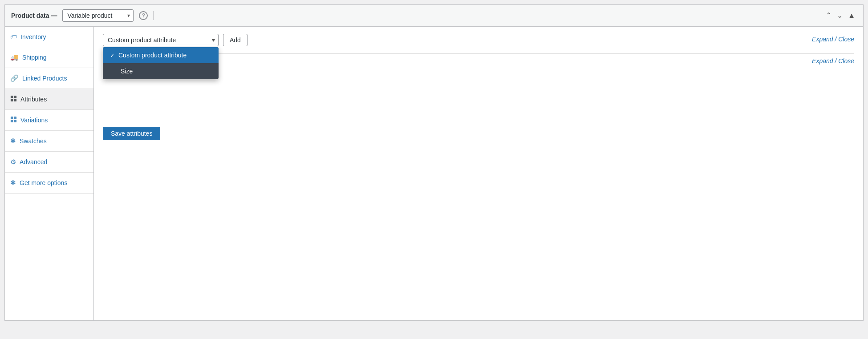  Describe the element at coordinates (49, 37) in the screenshot. I see `sidebar-item-inventory: 🏷 Inventory` at that location.